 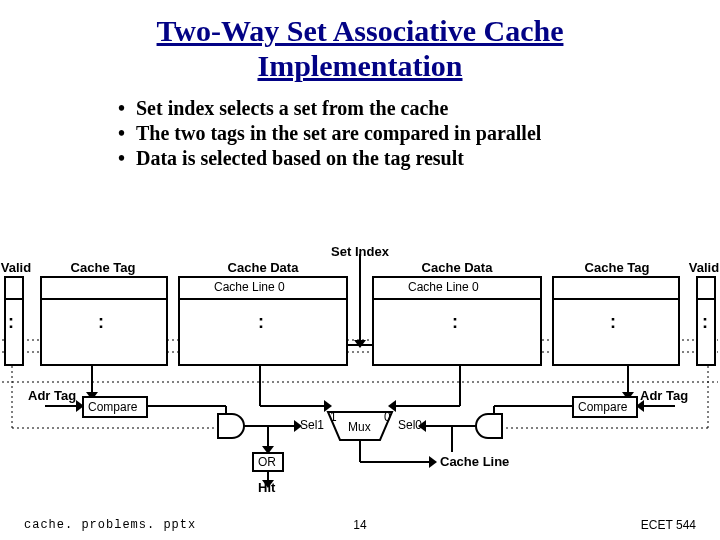 What do you see at coordinates (14, 288) in the screenshot?
I see `valid-left-row0` at bounding box center [14, 288].